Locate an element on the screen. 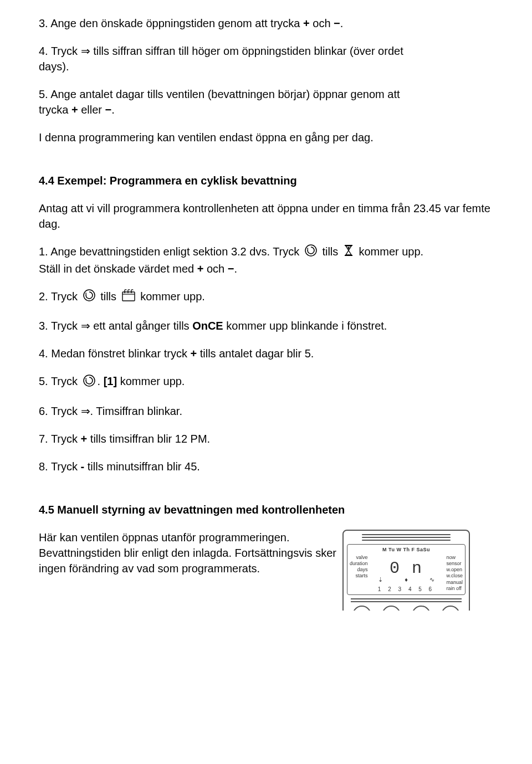 The width and height of the screenshot is (532, 764). text: tills siffran siffran till höger om öppn… is located at coordinates (248, 51).